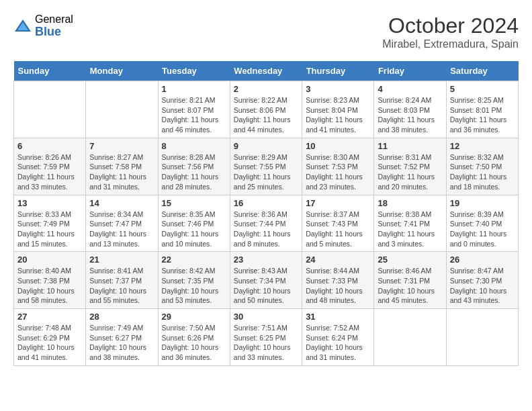 The height and width of the screenshot is (411, 532). I want to click on month-title: October 2024, so click(450, 26).